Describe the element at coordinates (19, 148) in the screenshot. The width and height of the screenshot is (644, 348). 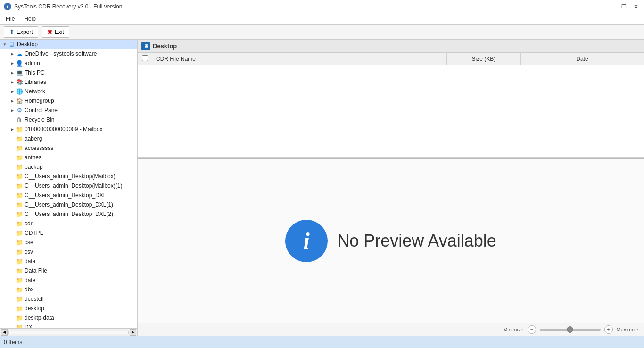
I see `tree-icon-accessssss: 📁` at that location.